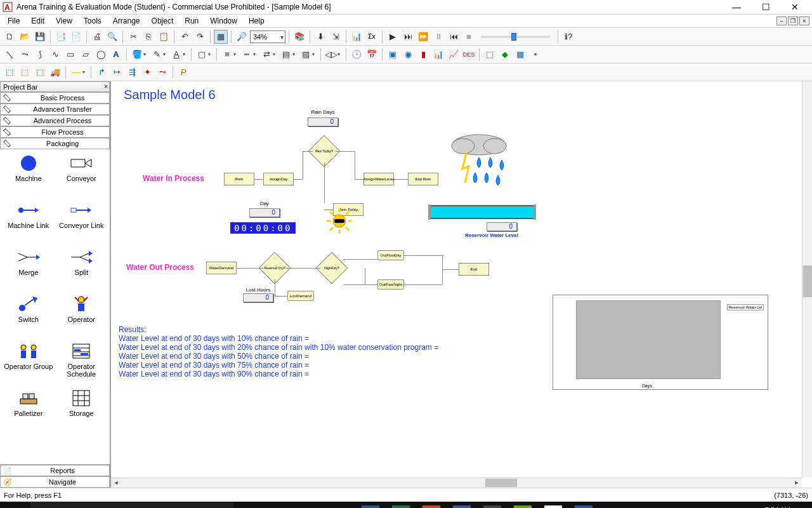 Image resolution: width=812 pixels, height=508 pixels. Describe the element at coordinates (29, 268) in the screenshot. I see `palette-merge: Merge` at that location.